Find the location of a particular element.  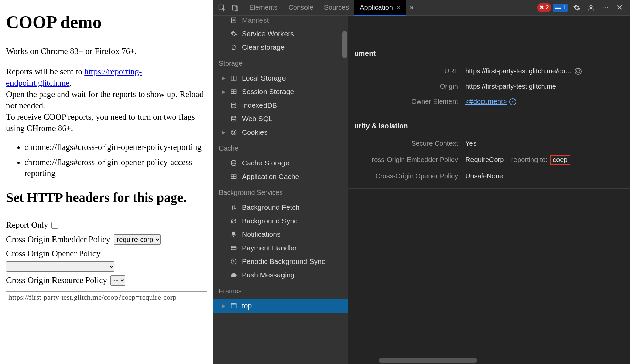

error-icon: ✖ is located at coordinates (542, 7).